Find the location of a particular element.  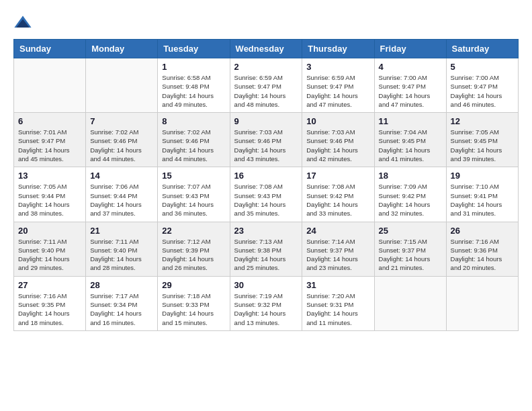

day-number: 7 is located at coordinates (122, 121).